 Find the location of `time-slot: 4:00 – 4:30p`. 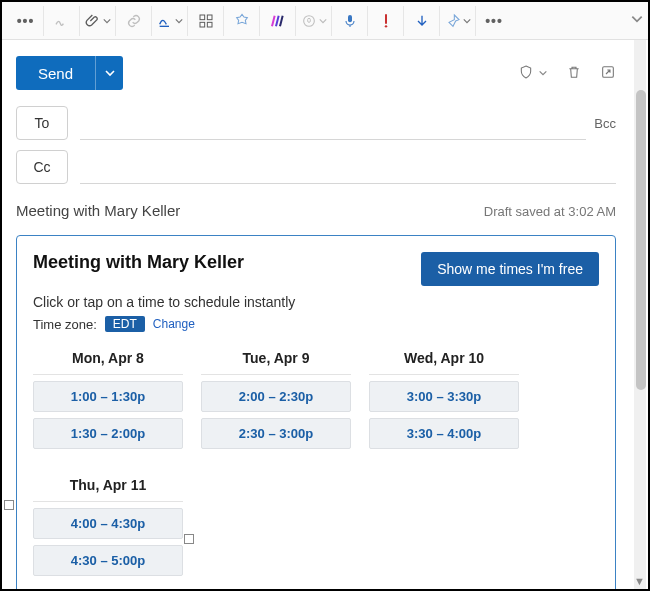

time-slot: 4:00 – 4:30p is located at coordinates (108, 524).